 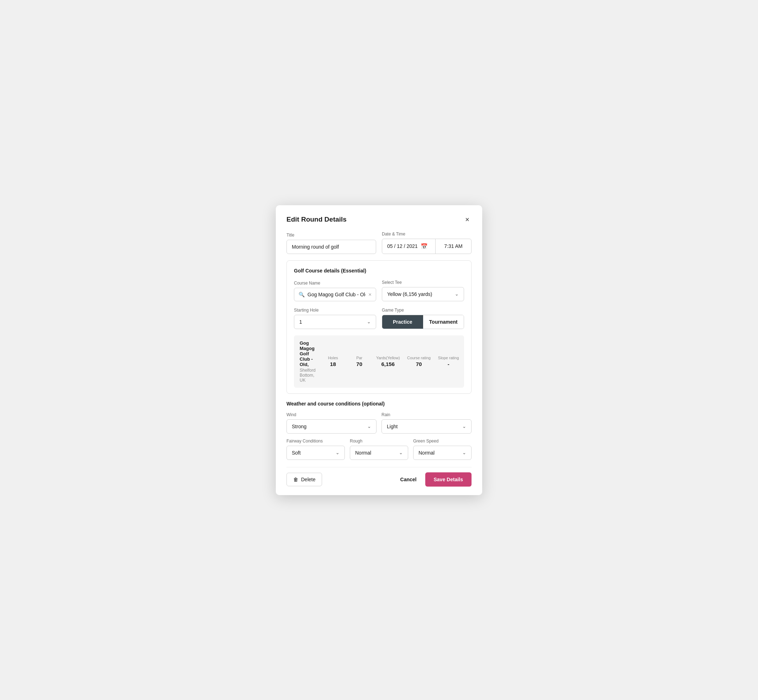 What do you see at coordinates (335, 283) in the screenshot?
I see `course-name-label: Course Name` at bounding box center [335, 283].